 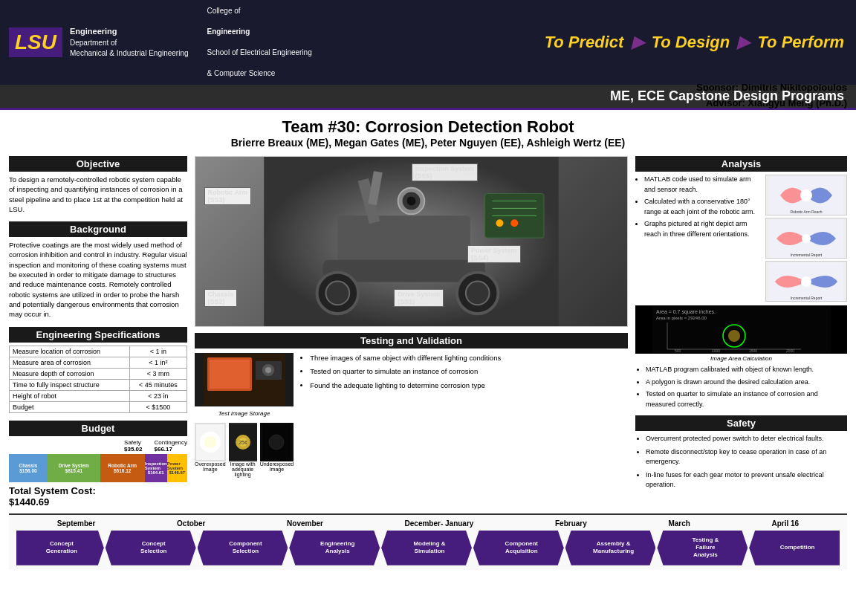 What do you see at coordinates (785, 523) in the screenshot?
I see `month-apr: April 16` at bounding box center [785, 523].